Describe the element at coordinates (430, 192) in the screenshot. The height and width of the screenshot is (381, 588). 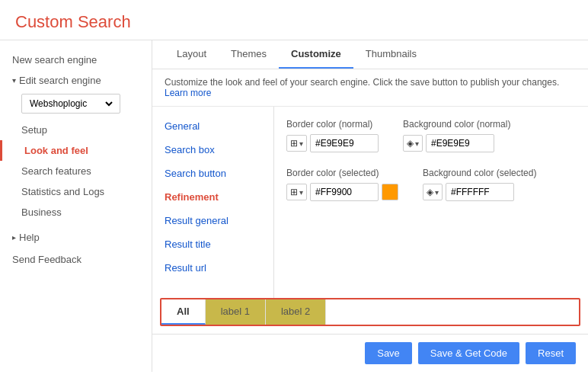
I see `fill2-icon: ◈` at that location.